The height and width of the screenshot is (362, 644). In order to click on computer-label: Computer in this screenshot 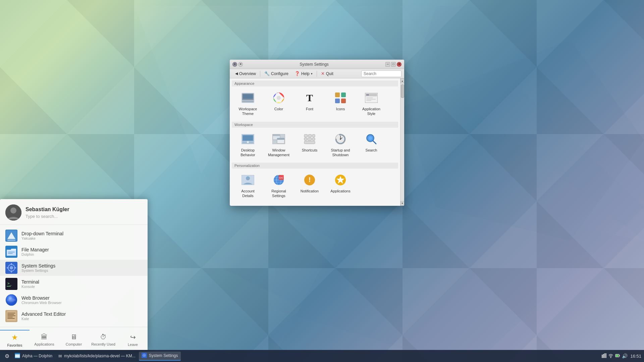, I will do `click(74, 344)`.